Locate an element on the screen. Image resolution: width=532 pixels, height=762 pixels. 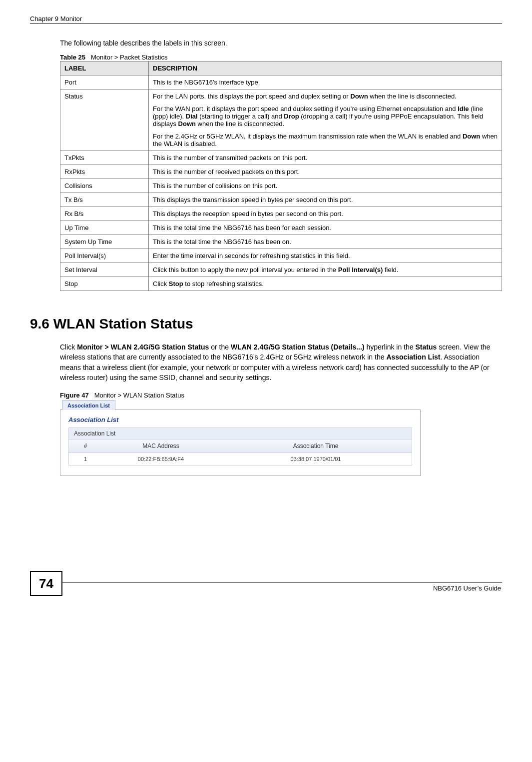
table25-caption-text: Monitor > Packet Statistics is located at coordinates (129, 57).